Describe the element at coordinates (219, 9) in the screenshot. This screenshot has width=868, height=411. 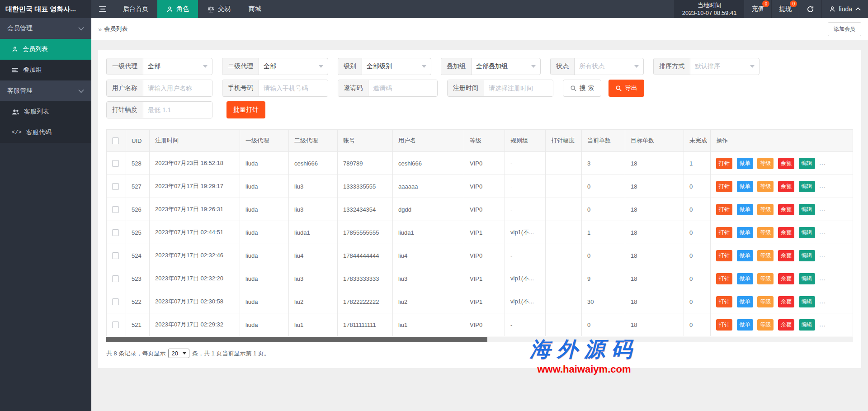
I see `nav-item-trade: 交易` at that location.